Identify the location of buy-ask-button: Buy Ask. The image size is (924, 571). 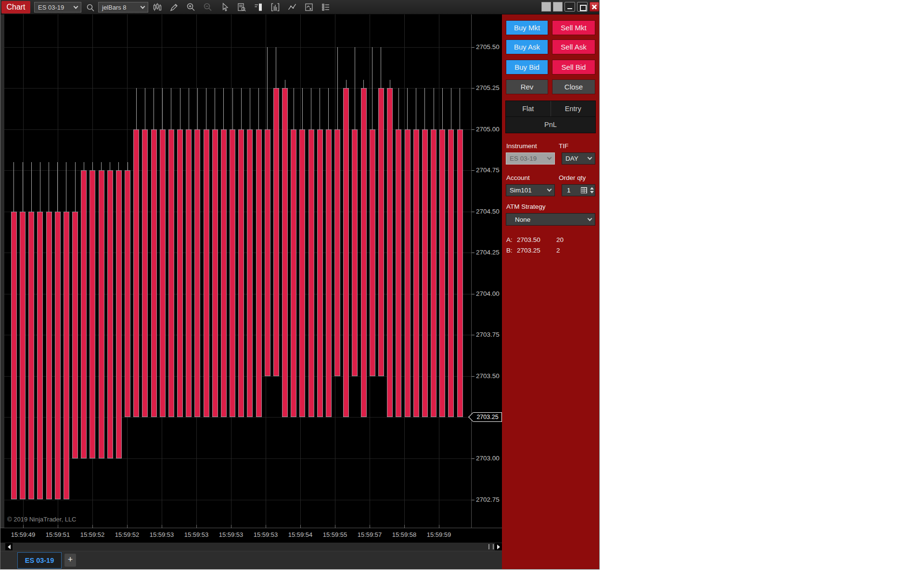
(527, 47).